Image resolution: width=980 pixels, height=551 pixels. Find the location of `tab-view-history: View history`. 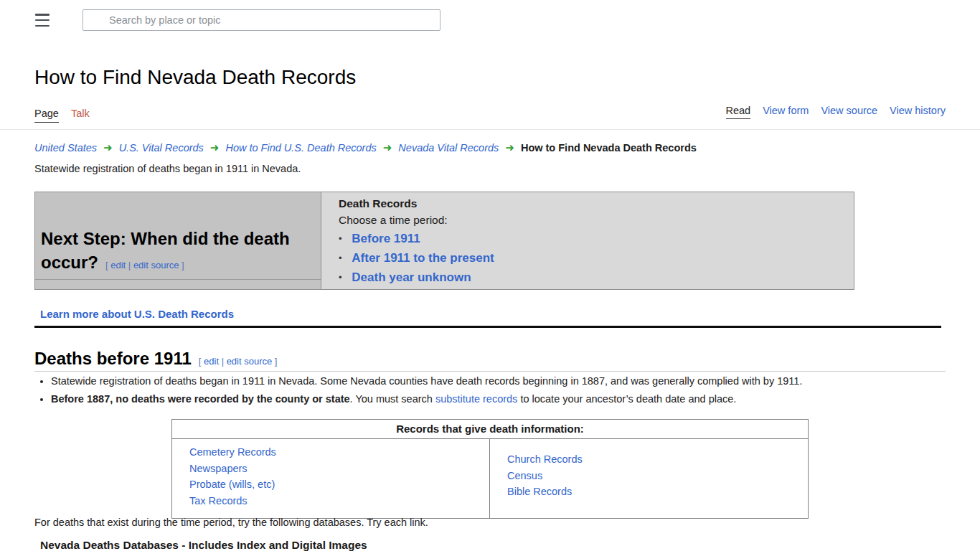

tab-view-history: View history is located at coordinates (918, 112).